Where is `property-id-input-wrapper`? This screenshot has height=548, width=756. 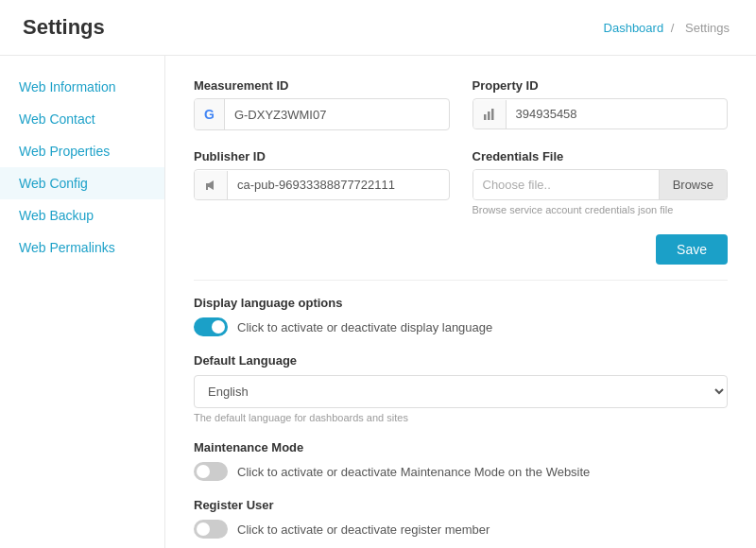 property-id-input-wrapper is located at coordinates (601, 113).